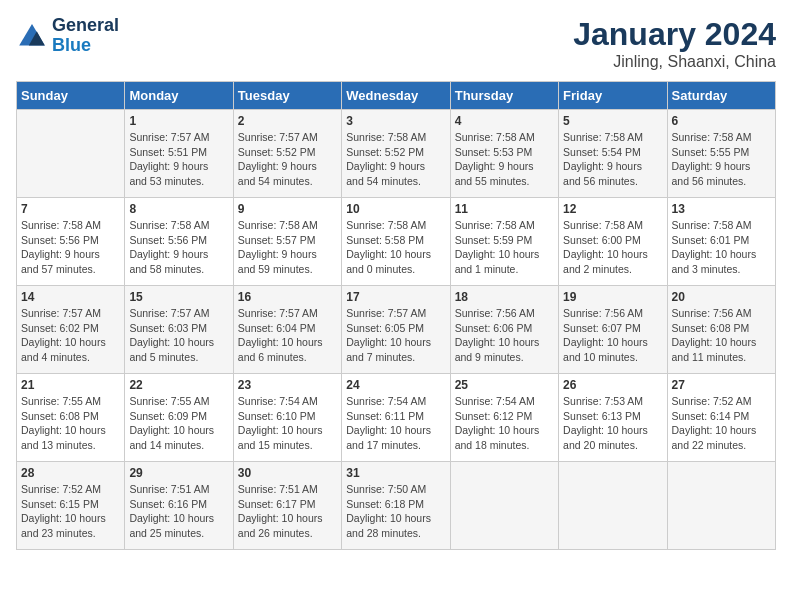 Image resolution: width=792 pixels, height=612 pixels. I want to click on week-row-3: 14Sunrise: 7:57 AMSunset: 6:02 PMDayligh…, so click(396, 330).